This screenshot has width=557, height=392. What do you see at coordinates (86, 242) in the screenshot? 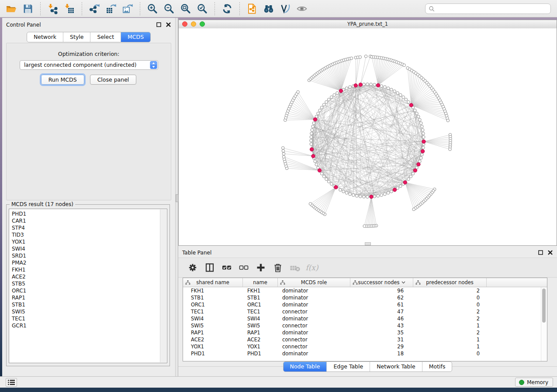
I see `result-node: YOX1` at bounding box center [86, 242].